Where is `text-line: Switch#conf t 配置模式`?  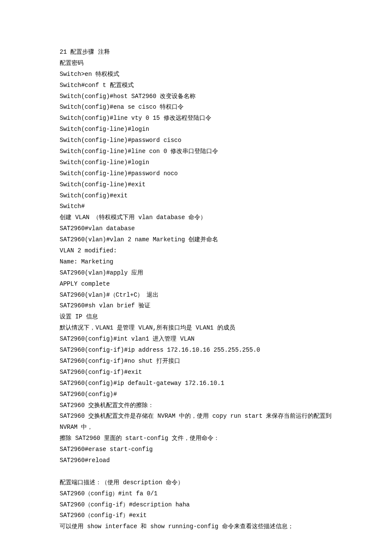
text-line: Switch#conf t 配置模式 is located at coordinates (196, 86).